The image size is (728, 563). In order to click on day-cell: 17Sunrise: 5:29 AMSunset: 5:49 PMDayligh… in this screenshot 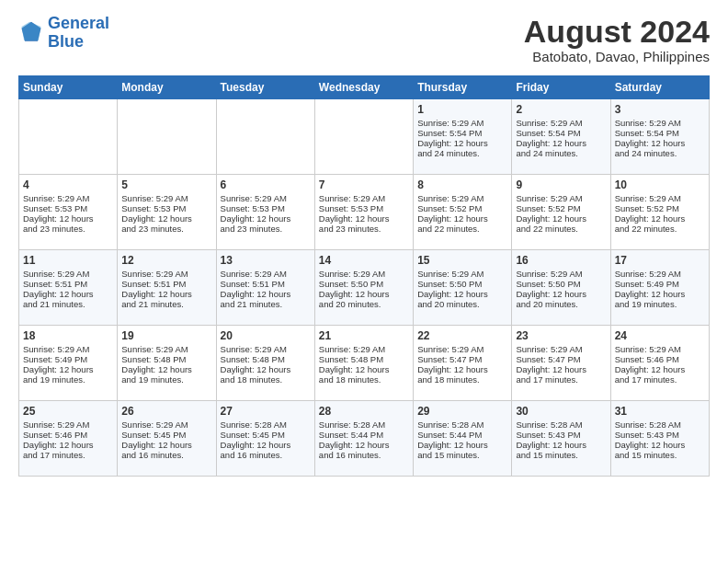, I will do `click(660, 288)`.